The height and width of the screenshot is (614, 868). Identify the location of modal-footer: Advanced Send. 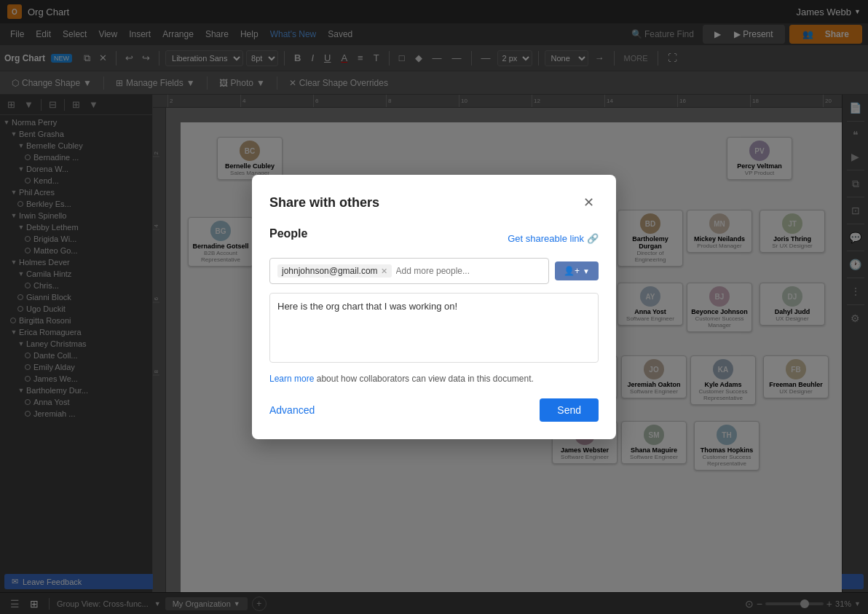
(434, 410).